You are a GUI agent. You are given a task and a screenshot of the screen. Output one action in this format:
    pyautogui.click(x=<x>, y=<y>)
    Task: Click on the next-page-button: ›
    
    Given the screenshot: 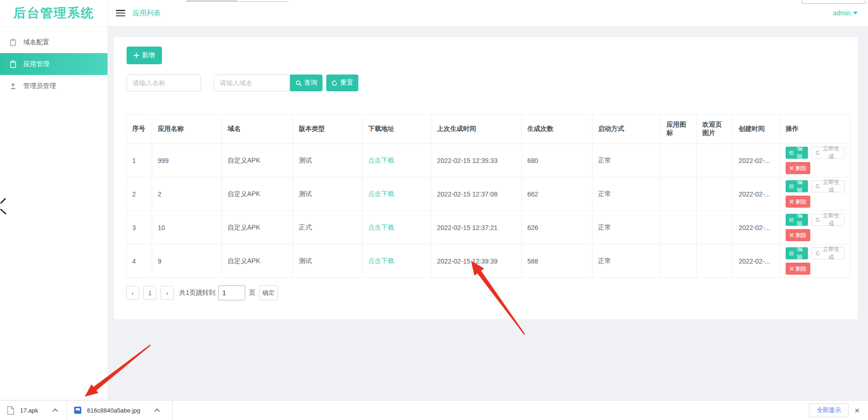 What is the action you would take?
    pyautogui.click(x=167, y=293)
    